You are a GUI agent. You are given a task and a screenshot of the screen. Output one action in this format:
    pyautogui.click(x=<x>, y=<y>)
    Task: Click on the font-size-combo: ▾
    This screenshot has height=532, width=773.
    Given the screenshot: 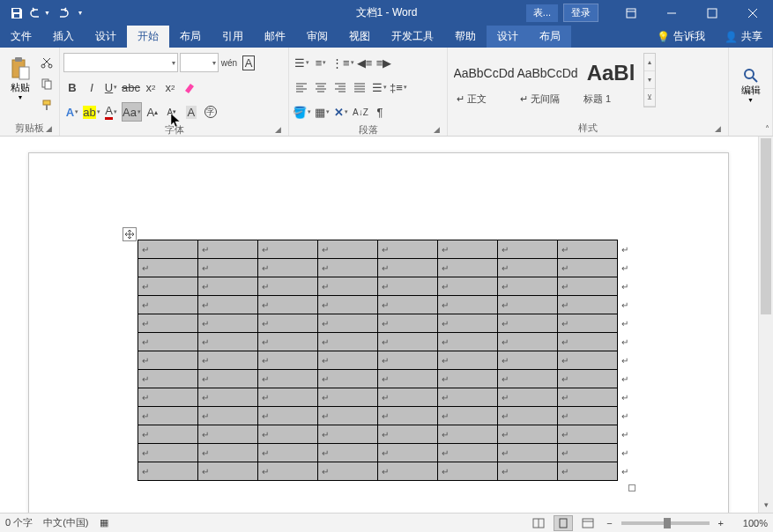 What is the action you would take?
    pyautogui.click(x=199, y=63)
    